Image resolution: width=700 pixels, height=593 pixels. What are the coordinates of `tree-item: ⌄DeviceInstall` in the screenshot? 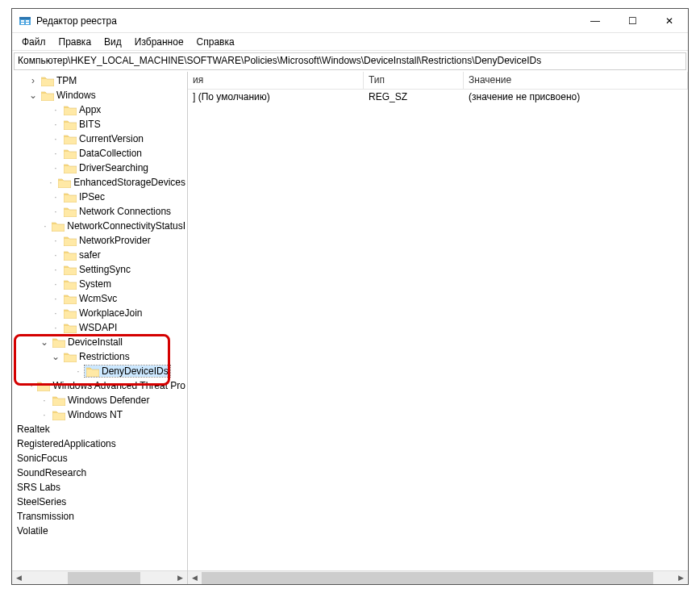 It's located at (100, 342).